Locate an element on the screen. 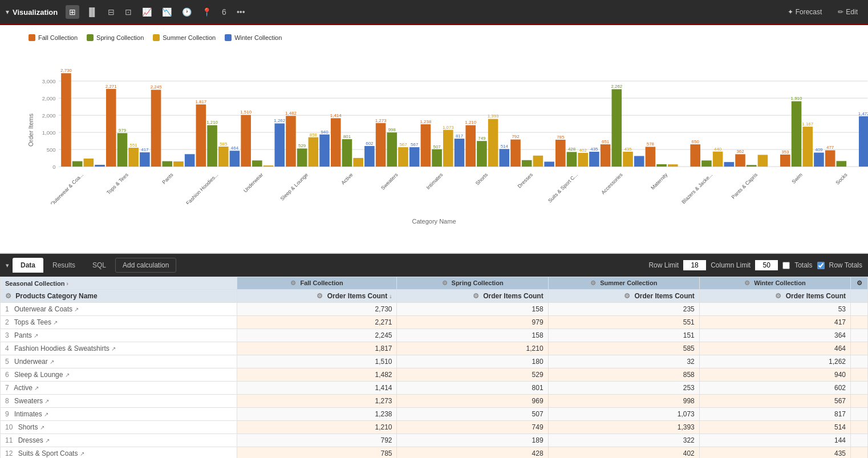 This screenshot has width=868, height=458. svg-text: Dresses is located at coordinates (526, 180).